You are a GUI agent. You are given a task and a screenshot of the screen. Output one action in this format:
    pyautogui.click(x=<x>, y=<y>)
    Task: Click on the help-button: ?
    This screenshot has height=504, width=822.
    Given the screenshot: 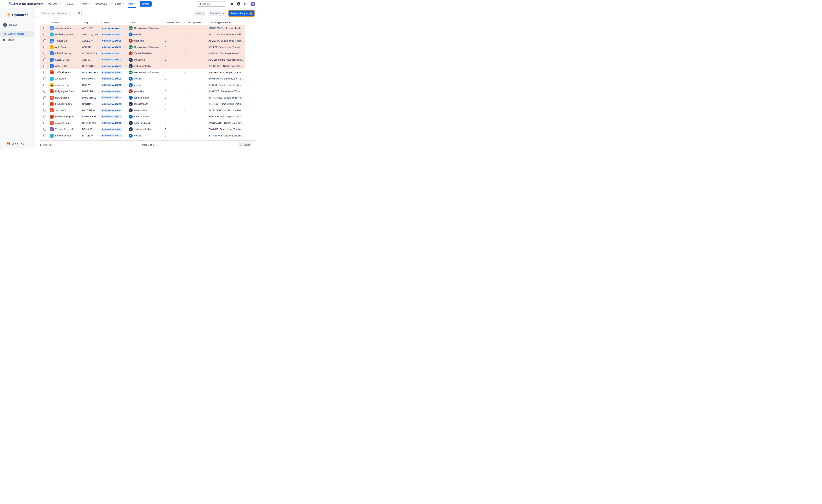 What is the action you would take?
    pyautogui.click(x=239, y=4)
    